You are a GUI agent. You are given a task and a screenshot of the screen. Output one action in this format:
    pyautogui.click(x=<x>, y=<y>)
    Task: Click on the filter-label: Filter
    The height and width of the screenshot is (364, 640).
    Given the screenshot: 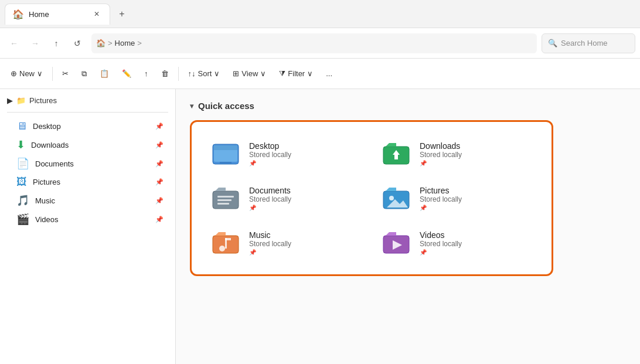 What is the action you would take?
    pyautogui.click(x=297, y=74)
    